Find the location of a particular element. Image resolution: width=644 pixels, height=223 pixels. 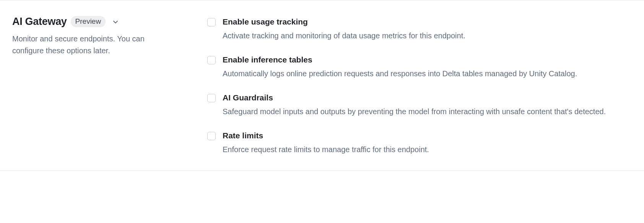

option-ai-guardrails: AI Guardrails Safeguard model inputs and… is located at coordinates (420, 105).